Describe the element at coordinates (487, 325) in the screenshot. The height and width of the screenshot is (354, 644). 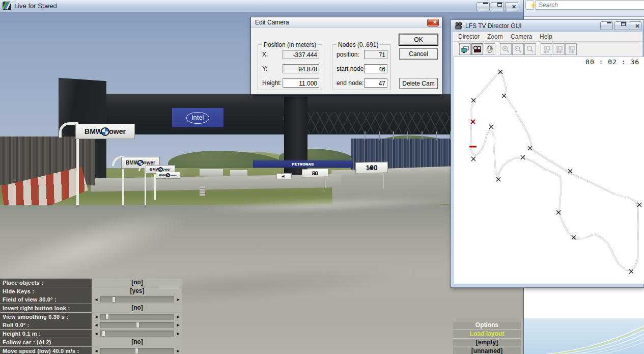
I see `hud-side-button-options: Options` at that location.